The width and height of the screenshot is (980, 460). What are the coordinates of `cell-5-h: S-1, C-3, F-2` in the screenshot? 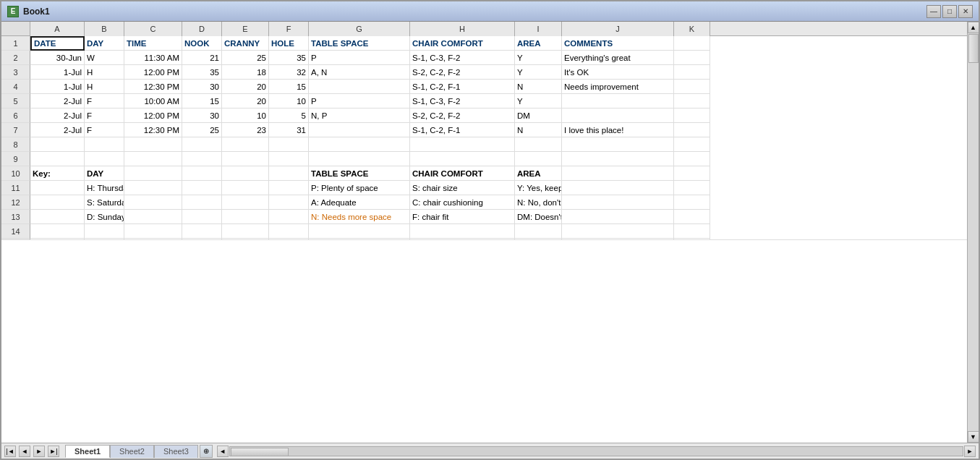 It's located at (463, 101).